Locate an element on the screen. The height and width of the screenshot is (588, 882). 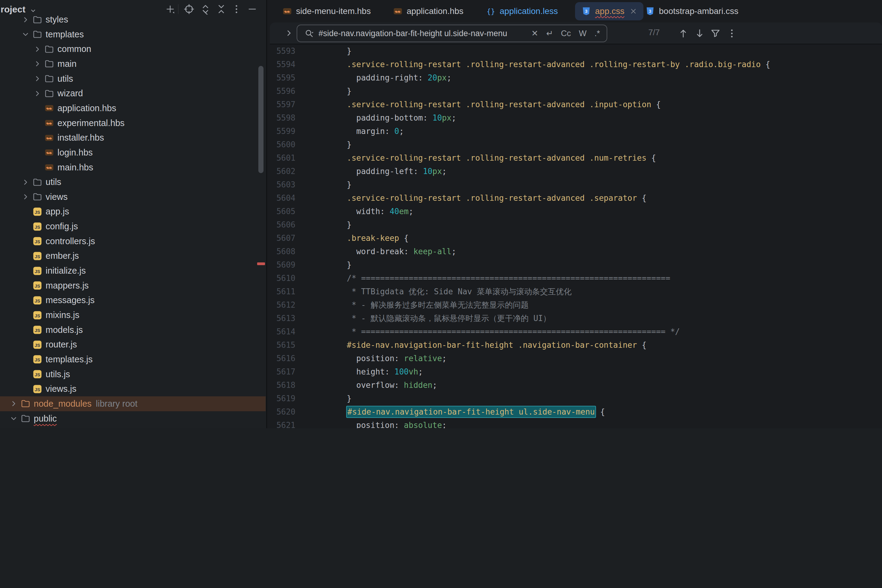
tree-item-ember.js: JSember.js is located at coordinates (133, 256).